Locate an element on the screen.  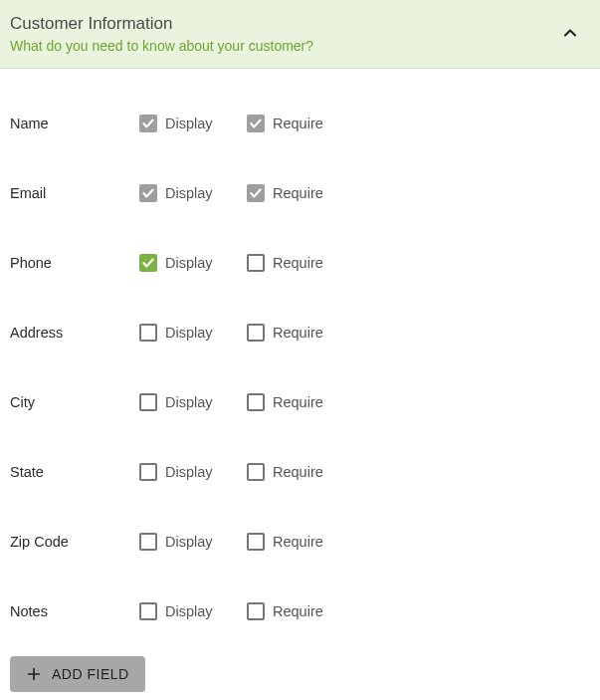
field-label: City is located at coordinates (75, 402).